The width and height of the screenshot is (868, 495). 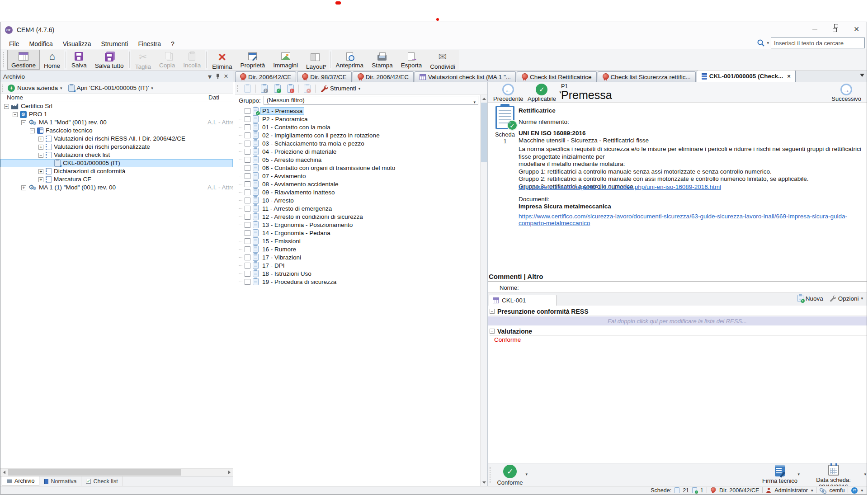 What do you see at coordinates (678, 331) in the screenshot?
I see `evaluation-section-header: − Valutazione` at bounding box center [678, 331].